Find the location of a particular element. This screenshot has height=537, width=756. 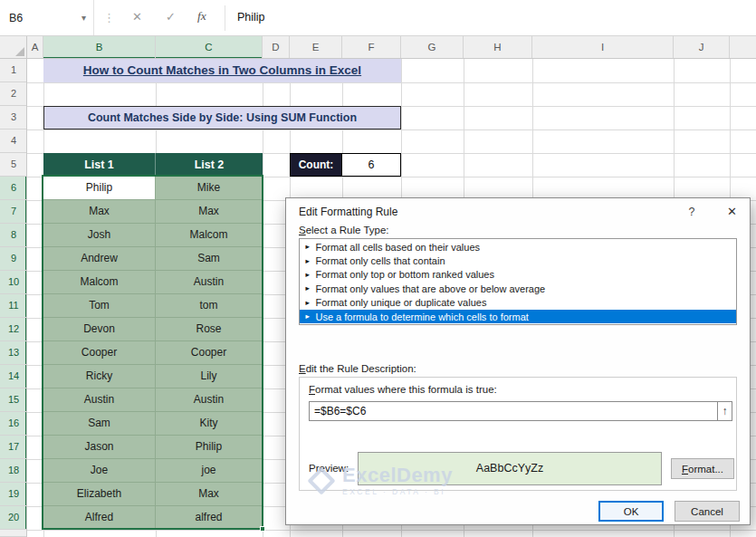

cancel-button: Cancel is located at coordinates (707, 511).